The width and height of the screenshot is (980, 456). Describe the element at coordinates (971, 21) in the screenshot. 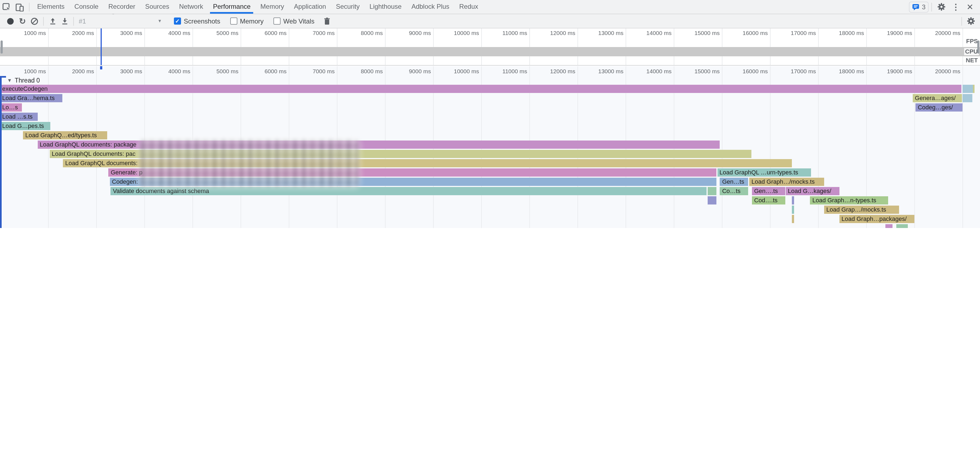

I see `capture-settings-gear-icon` at that location.